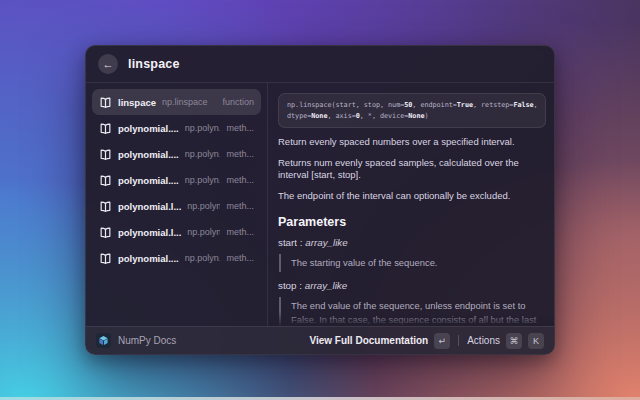  I want to click on footer-divider, so click(458, 340).